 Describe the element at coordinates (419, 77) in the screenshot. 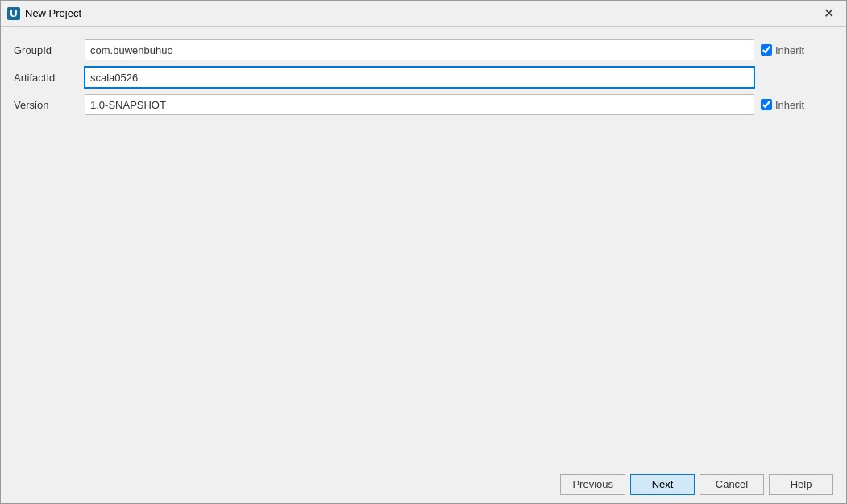

I see `artifactid-input` at that location.